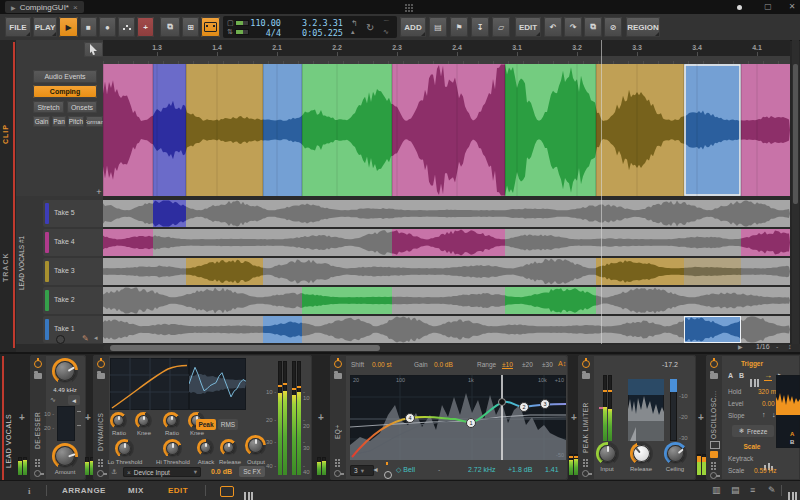  Describe the element at coordinates (774, 414) in the screenshot. I see `slope-down-icon: ↓` at that location.